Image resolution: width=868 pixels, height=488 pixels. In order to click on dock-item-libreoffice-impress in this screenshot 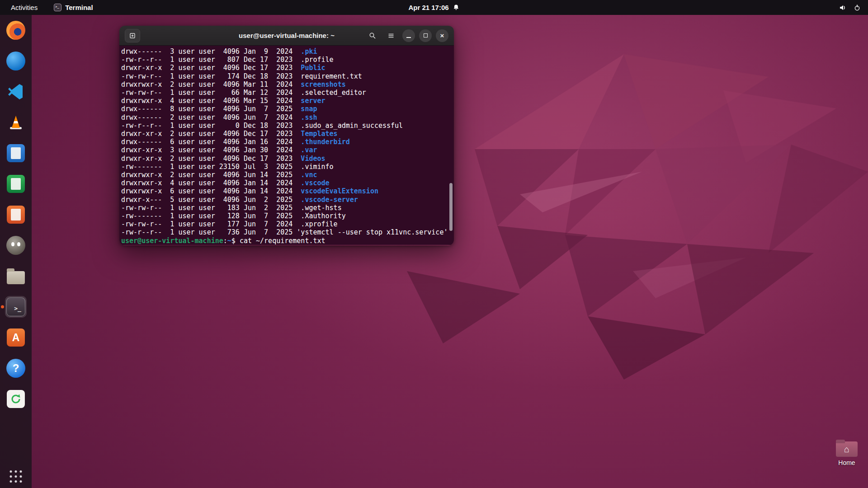, I will do `click(16, 215)`.